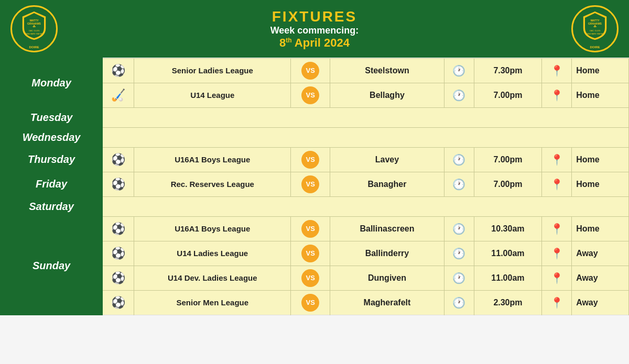  What do you see at coordinates (314, 70) in the screenshot?
I see `table-row: Monday ⚽ Senior Ladies League VS Steelst…` at bounding box center [314, 70].